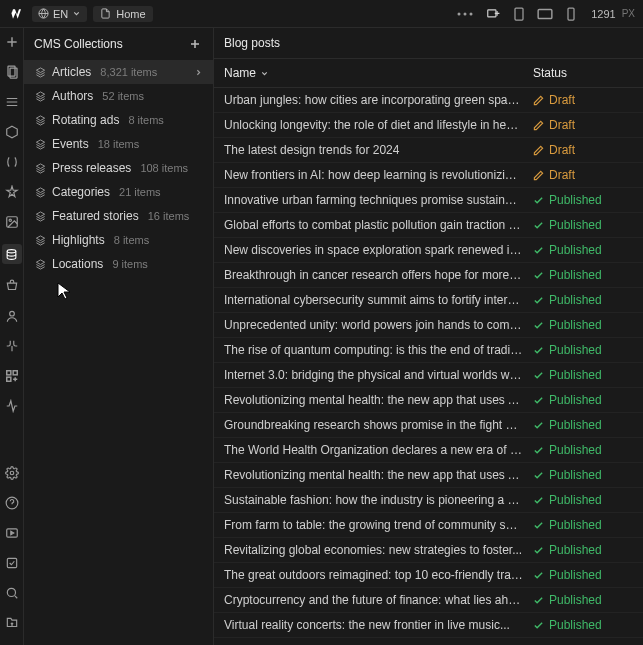 The height and width of the screenshot is (645, 643). I want to click on components-icon, so click(12, 132).